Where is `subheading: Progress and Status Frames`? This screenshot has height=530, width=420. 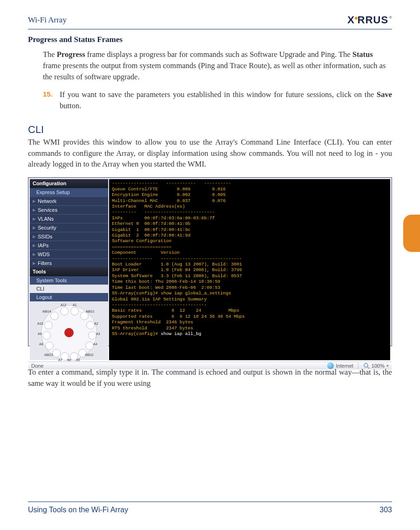 subheading: Progress and Status Frames is located at coordinates (210, 40).